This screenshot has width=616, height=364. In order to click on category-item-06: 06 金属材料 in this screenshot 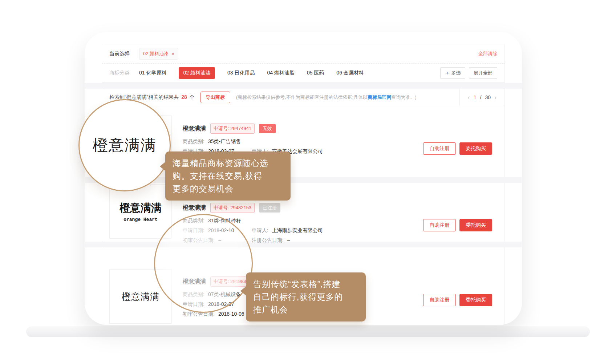, I will do `click(350, 73)`.